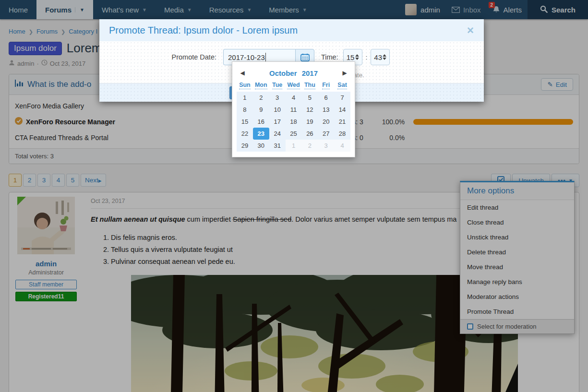 The width and height of the screenshot is (588, 392). I want to click on calendar-week-row: 22232425262728, so click(294, 133).